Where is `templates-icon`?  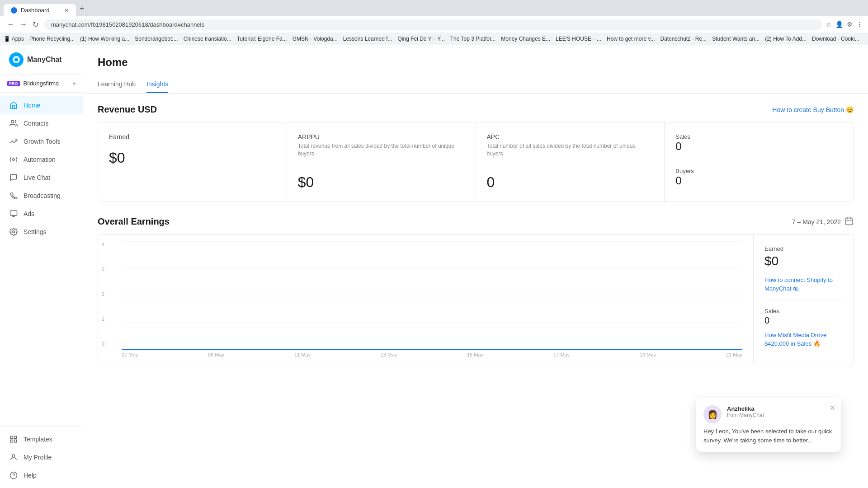
templates-icon is located at coordinates (14, 439).